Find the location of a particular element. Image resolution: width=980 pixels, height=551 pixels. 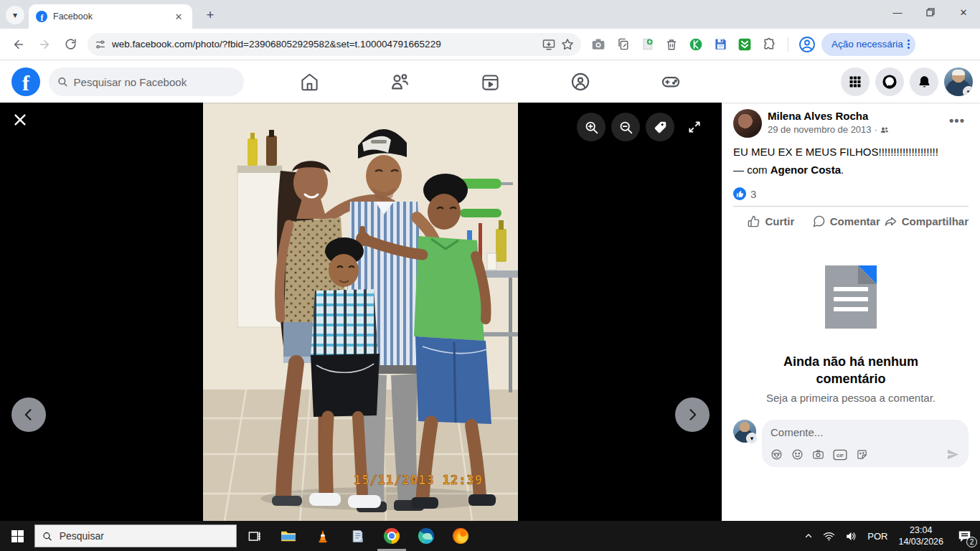

install-app-icon is located at coordinates (549, 44).